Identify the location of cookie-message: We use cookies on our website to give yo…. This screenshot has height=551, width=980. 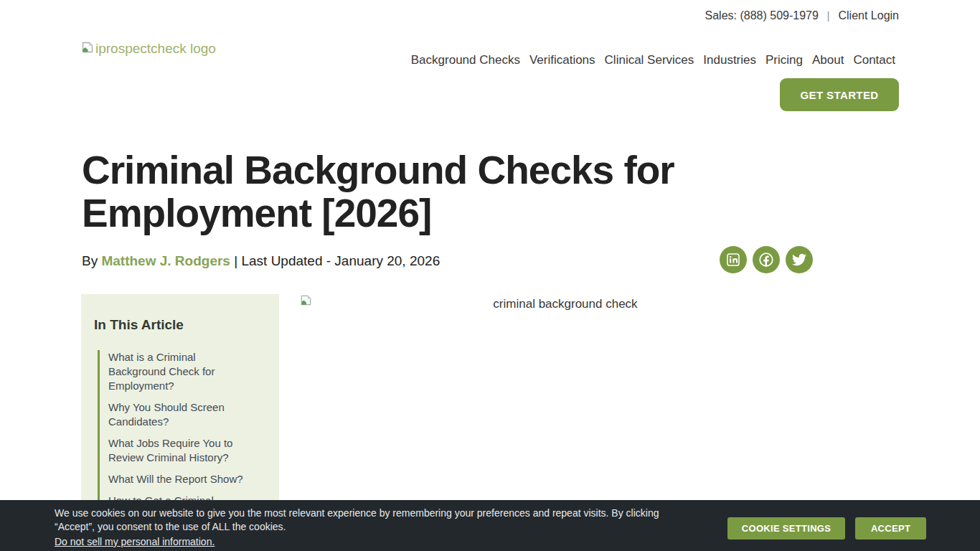
(372, 520).